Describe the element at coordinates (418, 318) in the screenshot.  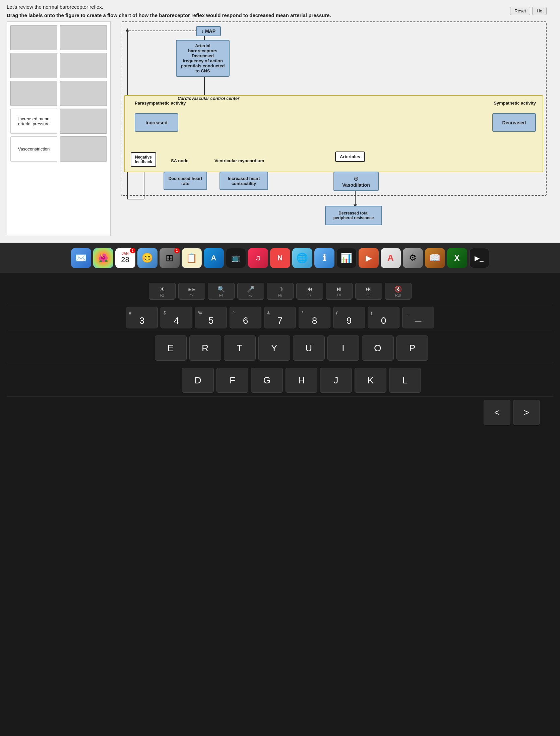
I see `key-dash: — —` at that location.